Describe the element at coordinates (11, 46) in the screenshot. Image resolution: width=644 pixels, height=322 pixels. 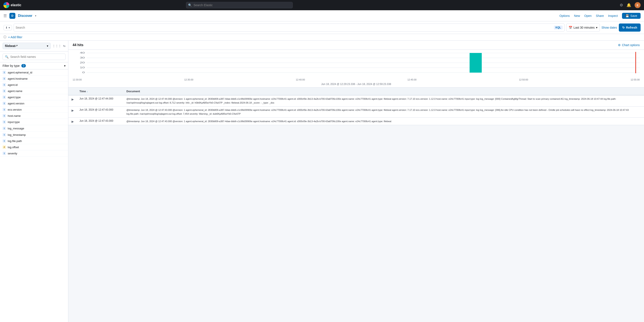
I see `index-pattern-name: filebeat-*` at that location.